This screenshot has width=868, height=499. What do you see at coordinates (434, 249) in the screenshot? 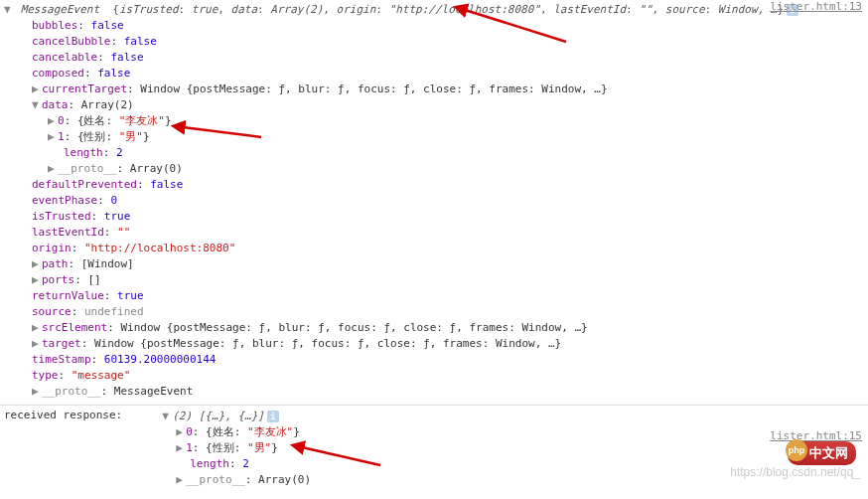
I see `prop-origin: origin: "http://localhost:8080"` at bounding box center [434, 249].